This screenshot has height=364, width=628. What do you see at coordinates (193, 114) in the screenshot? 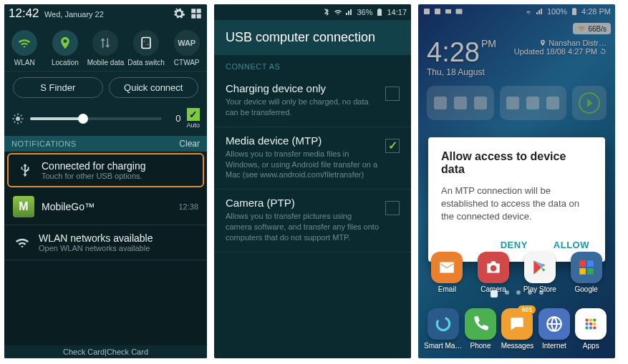
I see `checkmark-icon` at bounding box center [193, 114].